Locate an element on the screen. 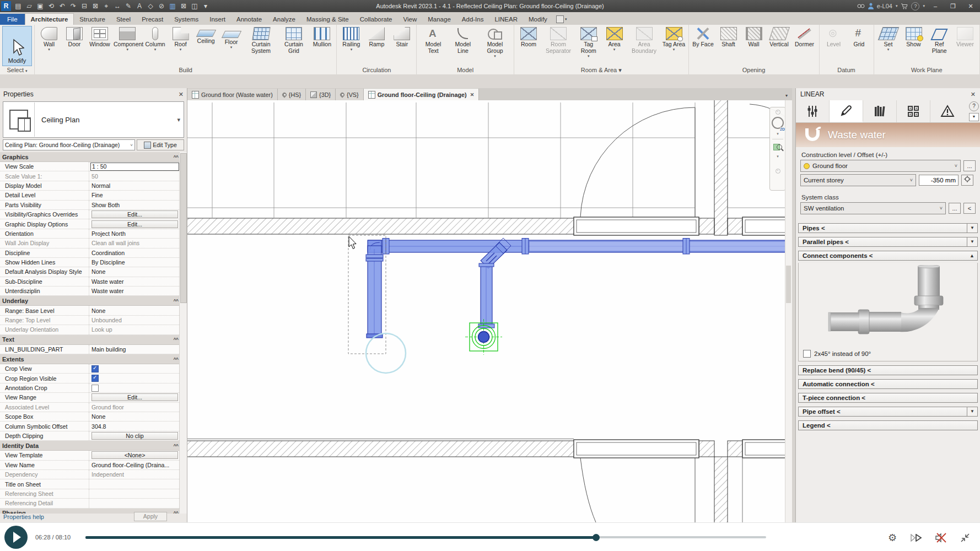 The width and height of the screenshot is (980, 551). ribbon-tab-linear: LINEAR is located at coordinates (506, 19).